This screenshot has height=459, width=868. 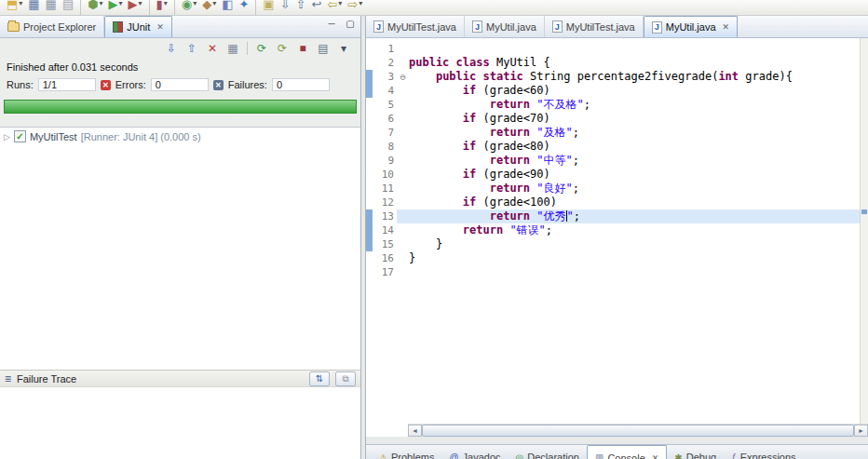 What do you see at coordinates (346, 379) in the screenshot?
I see `compare-result-icon: ⧉` at bounding box center [346, 379].